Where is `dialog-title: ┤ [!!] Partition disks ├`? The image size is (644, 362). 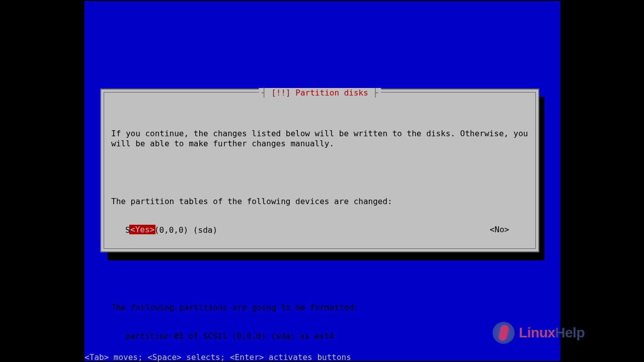 dialog-title: ┤ [!!] Partition disks ├ is located at coordinates (320, 93).